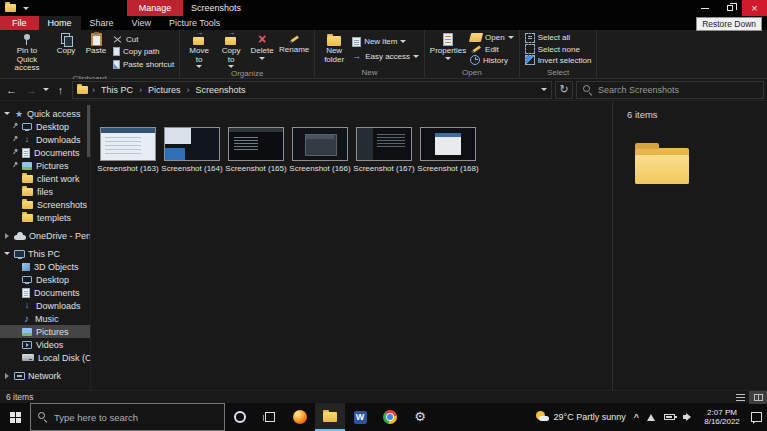  Describe the element at coordinates (45, 318) in the screenshot. I see `sidebar-item-music: Music` at that location.